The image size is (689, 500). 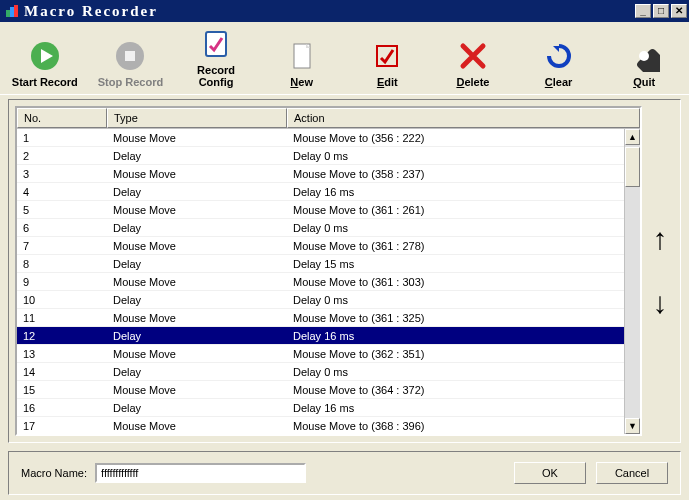 What do you see at coordinates (344, 473) in the screenshot?
I see `footer: Macro Name: OK Cancel` at bounding box center [344, 473].